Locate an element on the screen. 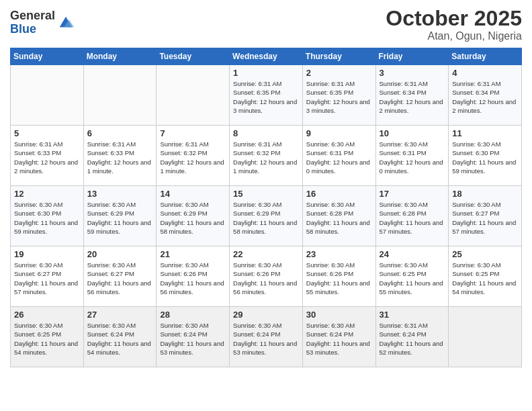  weekday-header-sunday: Sunday is located at coordinates (47, 56).